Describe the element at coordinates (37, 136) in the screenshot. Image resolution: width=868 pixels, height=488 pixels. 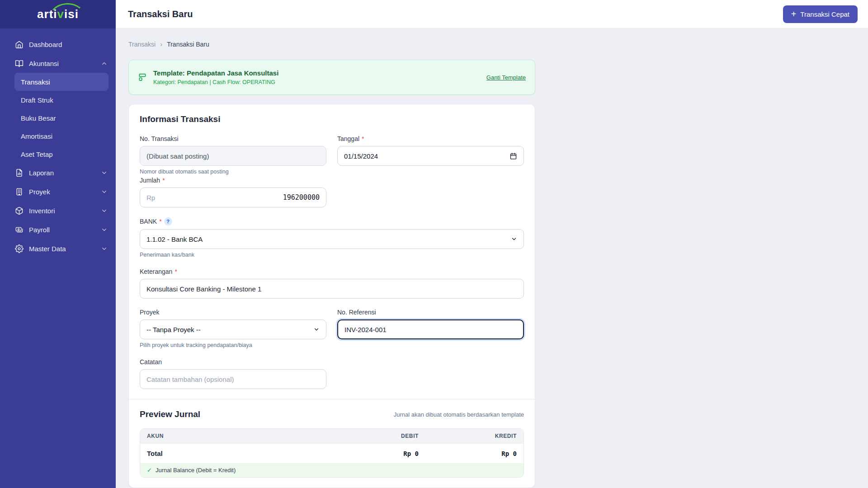
I see `sidebar-subitem-label: Amortisasi` at that location.